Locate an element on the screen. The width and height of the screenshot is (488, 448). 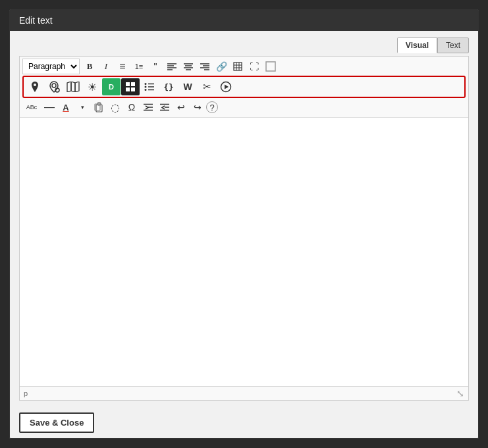
bold-button: B is located at coordinates (90, 66).